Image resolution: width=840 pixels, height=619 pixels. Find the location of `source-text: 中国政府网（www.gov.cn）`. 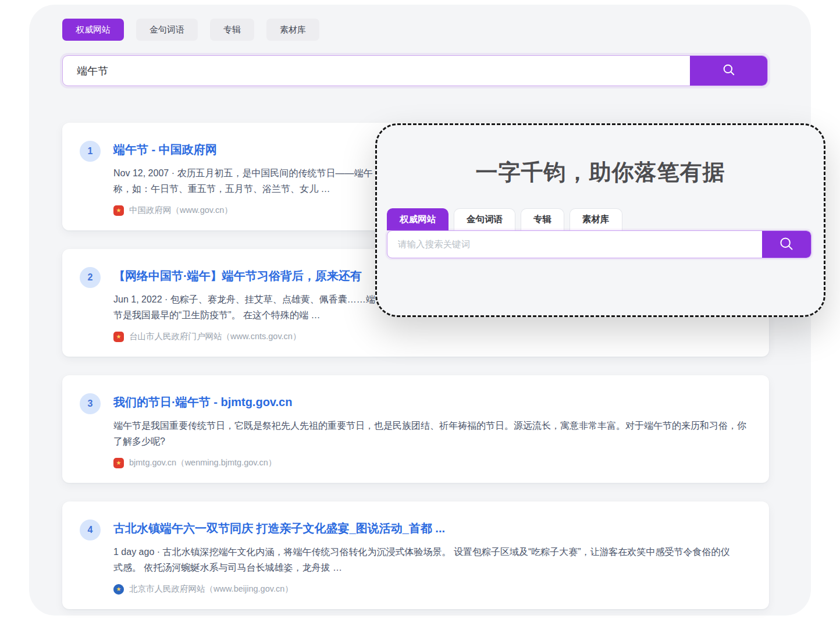

source-text: 中国政府网（www.gov.cn） is located at coordinates (181, 211).